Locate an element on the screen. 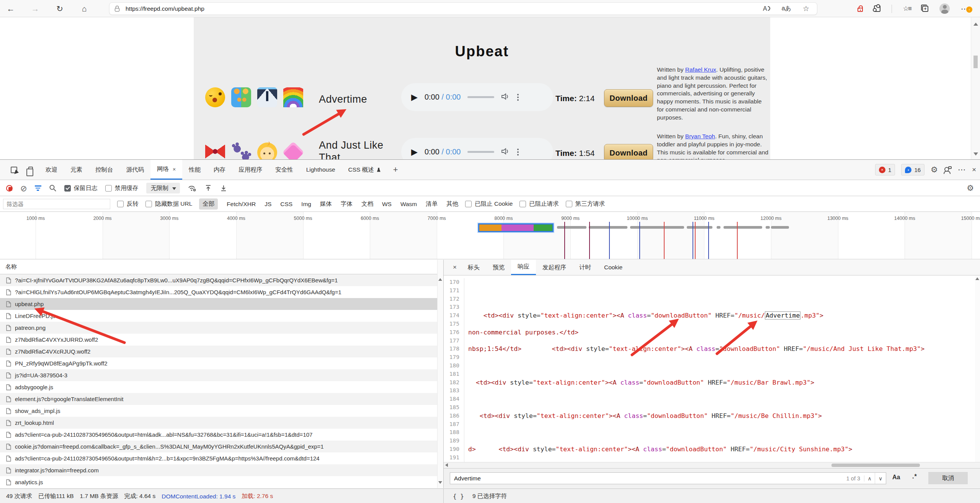 The image size is (980, 503). filter-input is located at coordinates (57, 204).